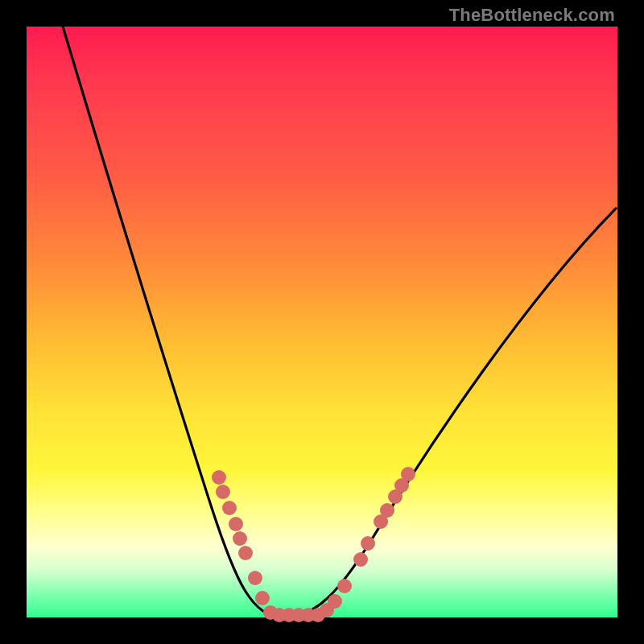 This screenshot has height=644, width=644. What do you see at coordinates (314, 544) in the screenshot?
I see `marker-group` at bounding box center [314, 544].